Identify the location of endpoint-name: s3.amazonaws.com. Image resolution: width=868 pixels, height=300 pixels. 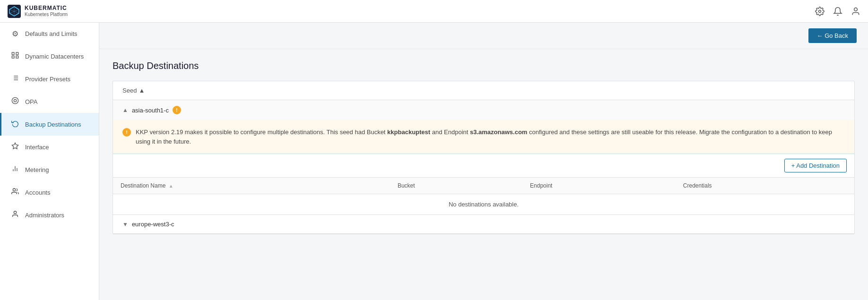
(498, 132).